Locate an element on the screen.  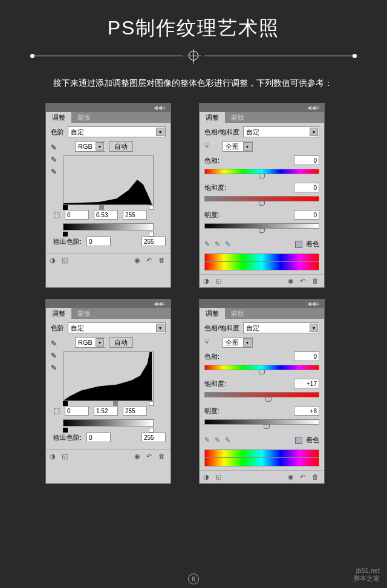
panel-body: 色相/饱和度 自定 ▾ ☟ 全图 ▾ 色相: 饱和度: is located at coordinates (262, 394).